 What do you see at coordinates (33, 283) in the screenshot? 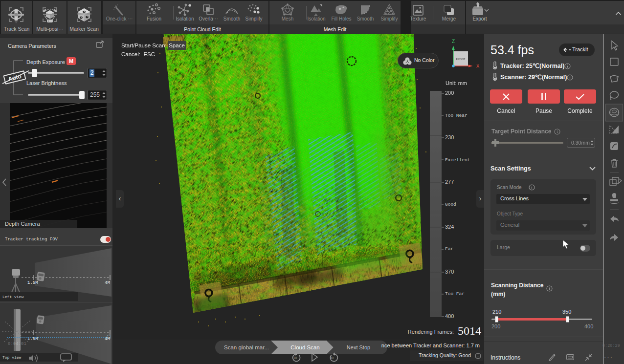
I see `svg-text: 1.5M` at bounding box center [33, 283].